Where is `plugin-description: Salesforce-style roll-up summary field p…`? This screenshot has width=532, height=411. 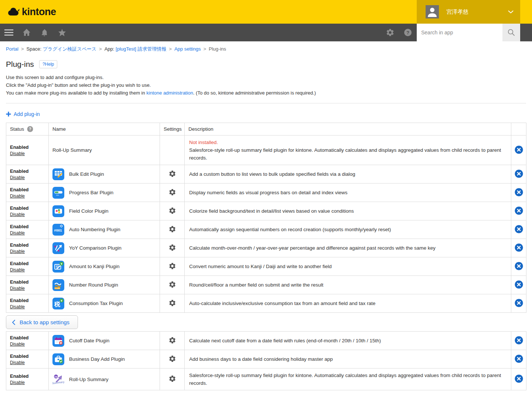 plugin-description: Salesforce-style roll-up summary field p… is located at coordinates (348, 379).